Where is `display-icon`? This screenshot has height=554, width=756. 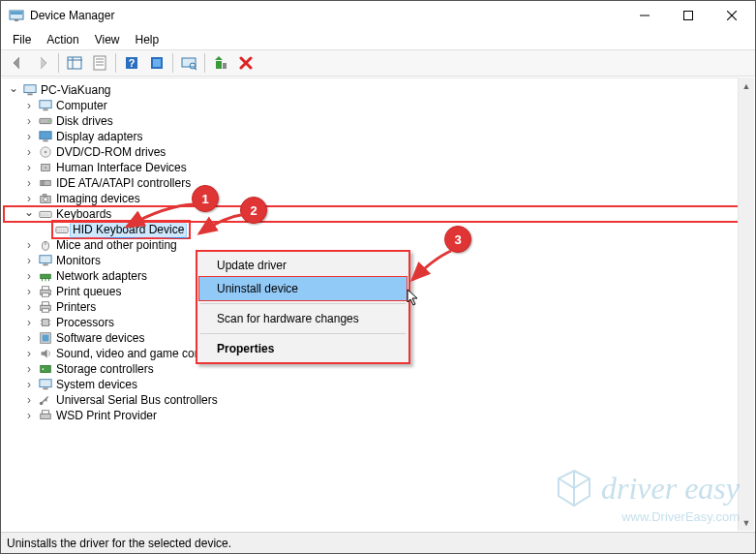
display-icon is located at coordinates (45, 137).